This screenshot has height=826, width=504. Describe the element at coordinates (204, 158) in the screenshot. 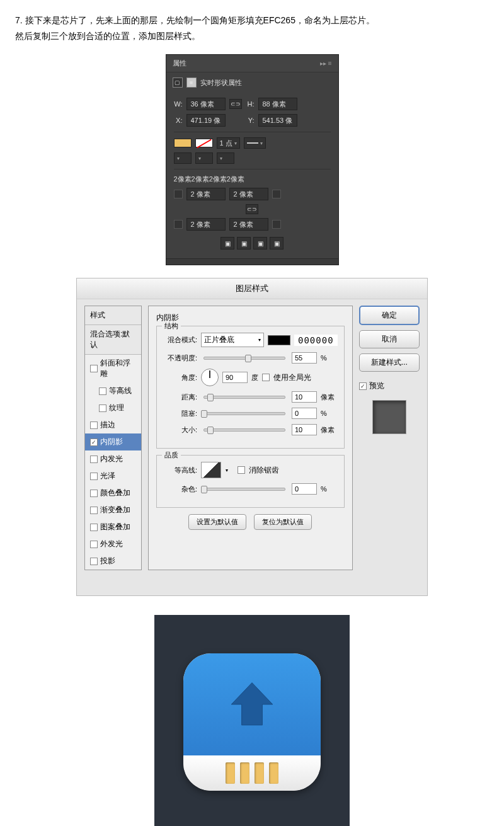

I see `cap-dropdown: ▾` at that location.